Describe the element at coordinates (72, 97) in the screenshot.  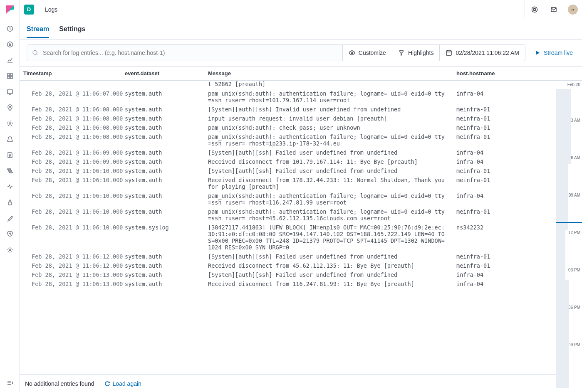
I see `log-timestamp: Feb 28, 2021 @ 11:06:07.000` at that location.